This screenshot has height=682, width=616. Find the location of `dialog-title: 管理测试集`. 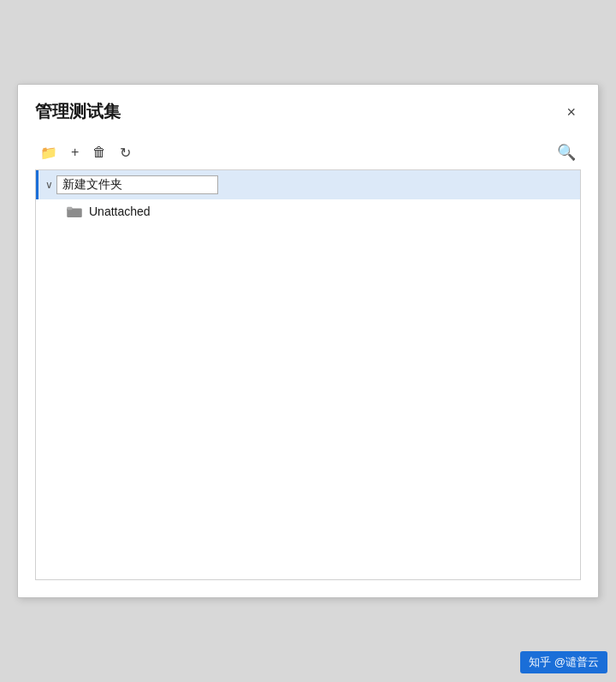

dialog-title: 管理测试集 is located at coordinates (78, 111).